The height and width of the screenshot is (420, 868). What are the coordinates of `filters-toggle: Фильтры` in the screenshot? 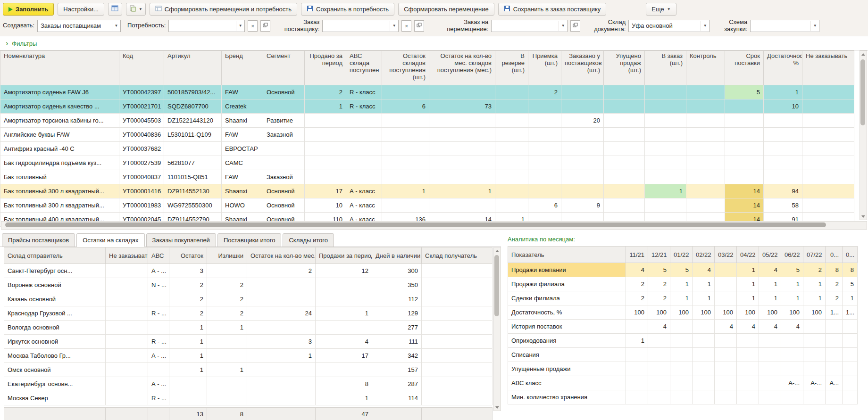 It's located at (25, 43).